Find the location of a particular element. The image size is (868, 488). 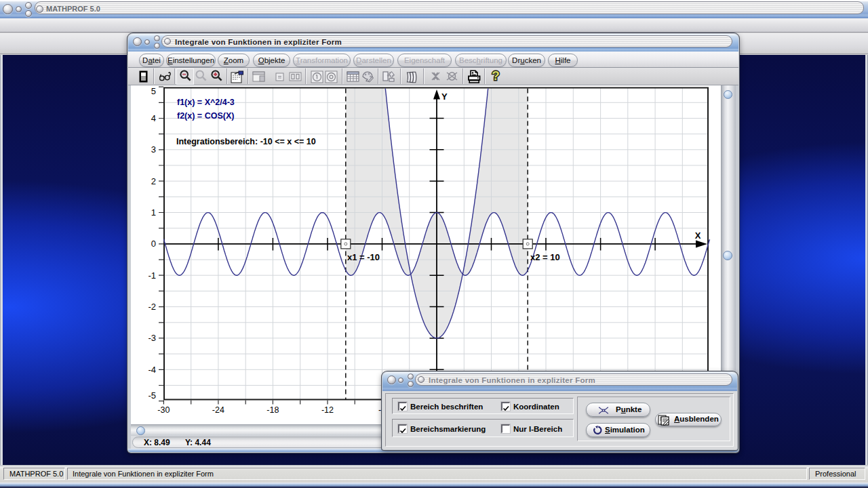

svg-text: -3 is located at coordinates (152, 338).